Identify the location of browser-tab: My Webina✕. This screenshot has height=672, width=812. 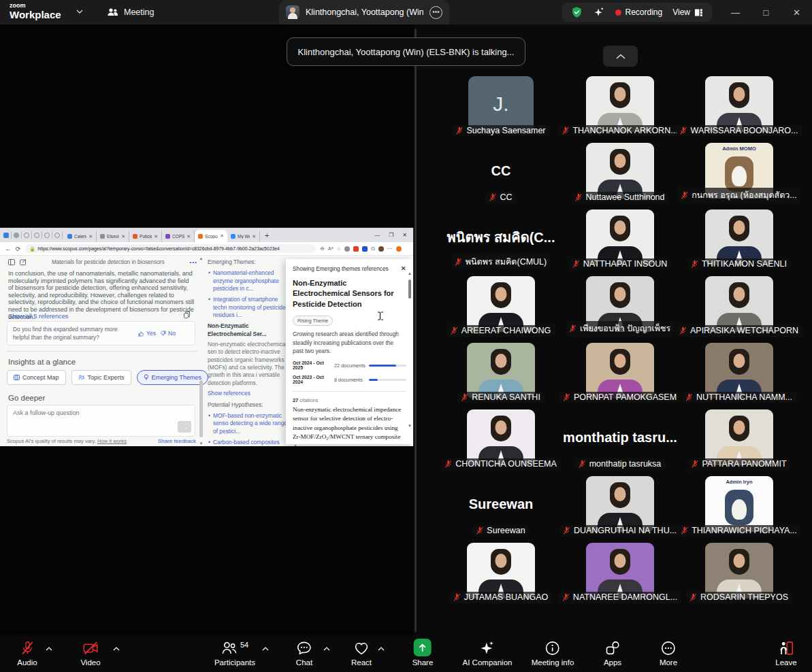
(244, 237).